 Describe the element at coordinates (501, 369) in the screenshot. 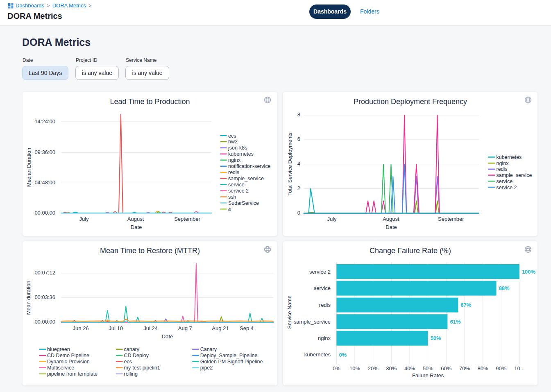

I see `svg-text: 90%` at that location.